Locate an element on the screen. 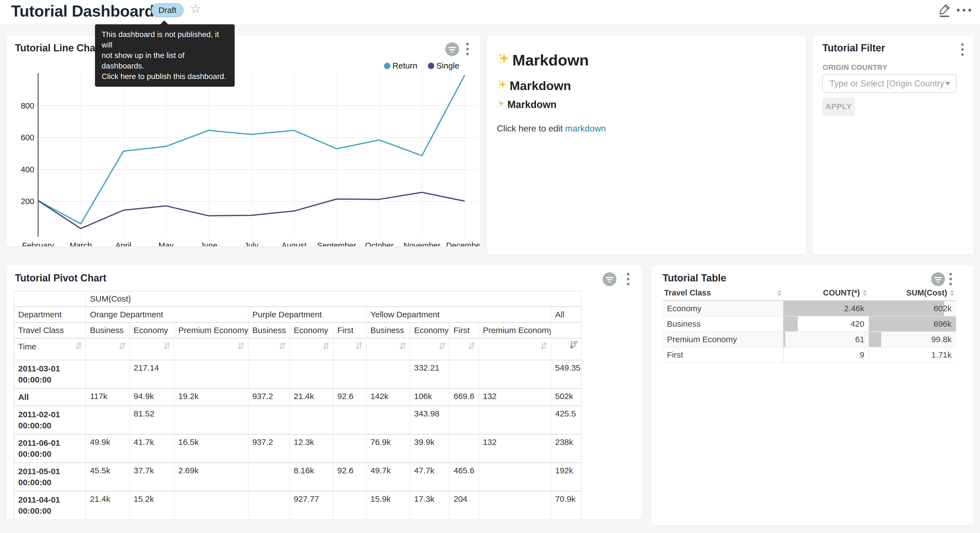 This screenshot has width=980, height=533. table-card-title: Tutorial Table is located at coordinates (695, 278).